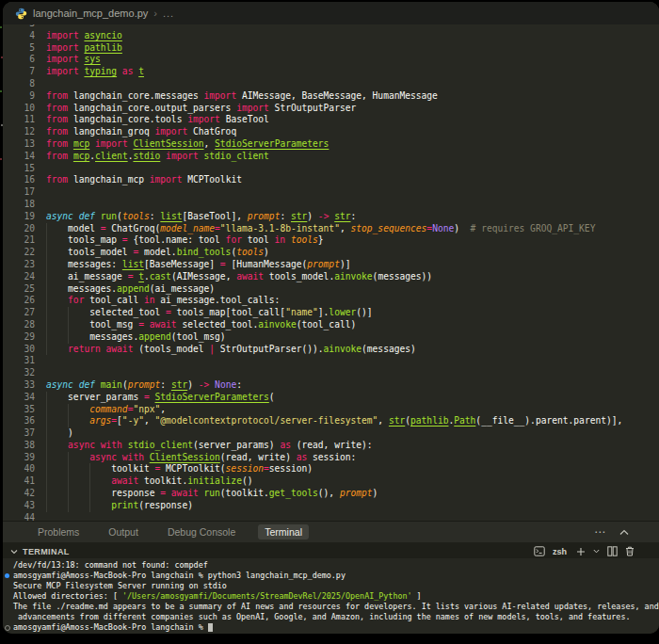 Image resolution: width=659 pixels, height=644 pixels. Describe the element at coordinates (90, 13) in the screenshot. I see `breadcrumb-filename: langchain_mcp_demo.py` at that location.